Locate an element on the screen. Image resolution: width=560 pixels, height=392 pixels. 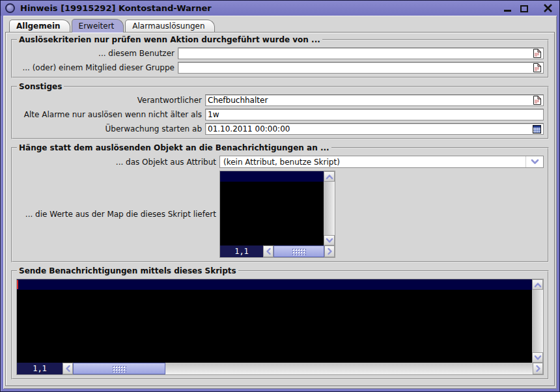
minimize-button is located at coordinates (507, 8).